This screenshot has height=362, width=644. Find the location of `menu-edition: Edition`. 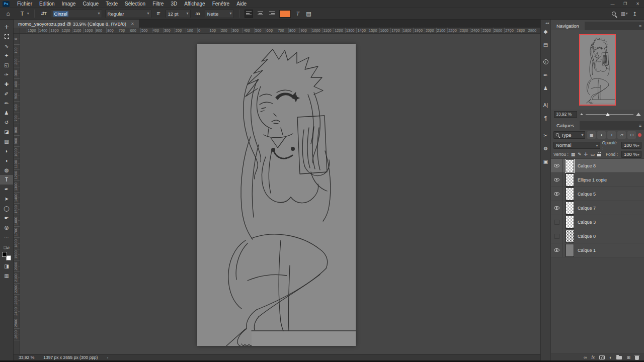

menu-edition: Edition is located at coordinates (47, 4).